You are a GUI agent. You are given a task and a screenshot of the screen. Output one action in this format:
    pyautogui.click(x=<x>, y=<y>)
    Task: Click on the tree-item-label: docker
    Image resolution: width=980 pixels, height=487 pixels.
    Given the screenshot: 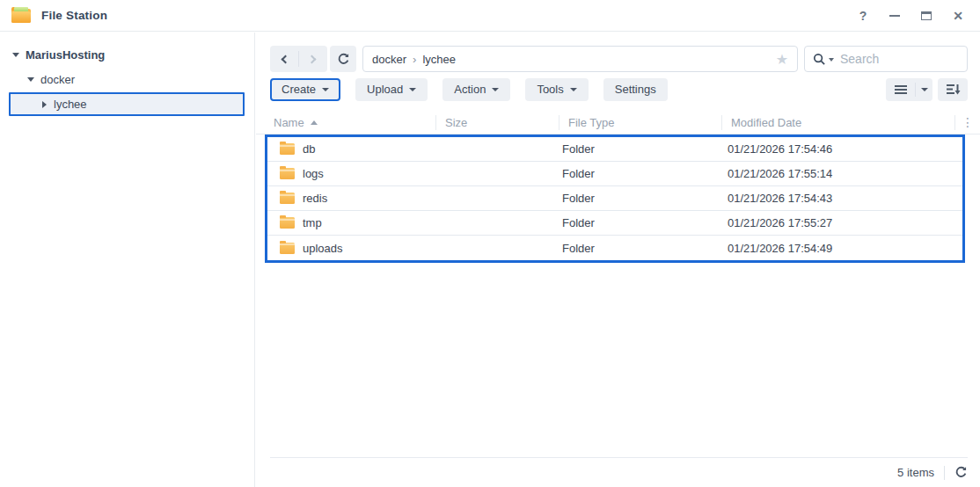 What is the action you would take?
    pyautogui.click(x=58, y=79)
    